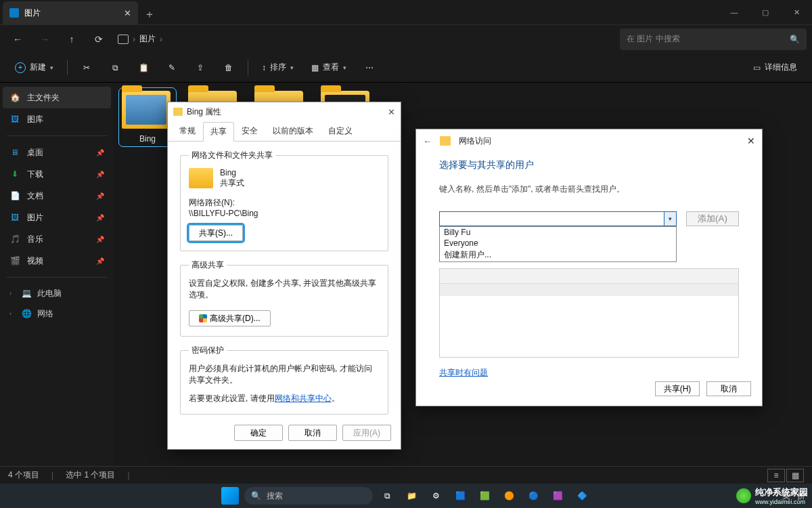  Describe the element at coordinates (796, 12) in the screenshot. I see `close-window-button: ✕` at that location.